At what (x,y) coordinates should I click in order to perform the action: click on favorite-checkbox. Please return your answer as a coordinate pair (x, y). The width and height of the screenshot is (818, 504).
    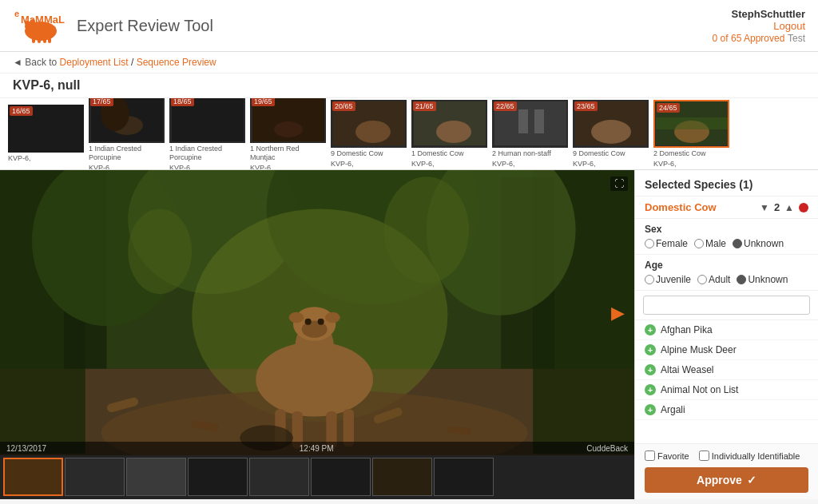
    Looking at the image, I should click on (650, 455).